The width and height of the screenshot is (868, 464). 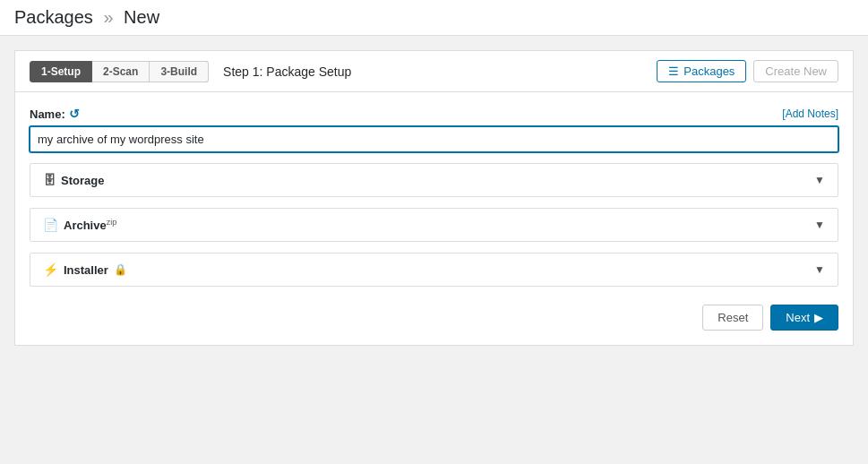 I want to click on section-archive-header: 📄 Archivezip ▼, so click(x=434, y=225).